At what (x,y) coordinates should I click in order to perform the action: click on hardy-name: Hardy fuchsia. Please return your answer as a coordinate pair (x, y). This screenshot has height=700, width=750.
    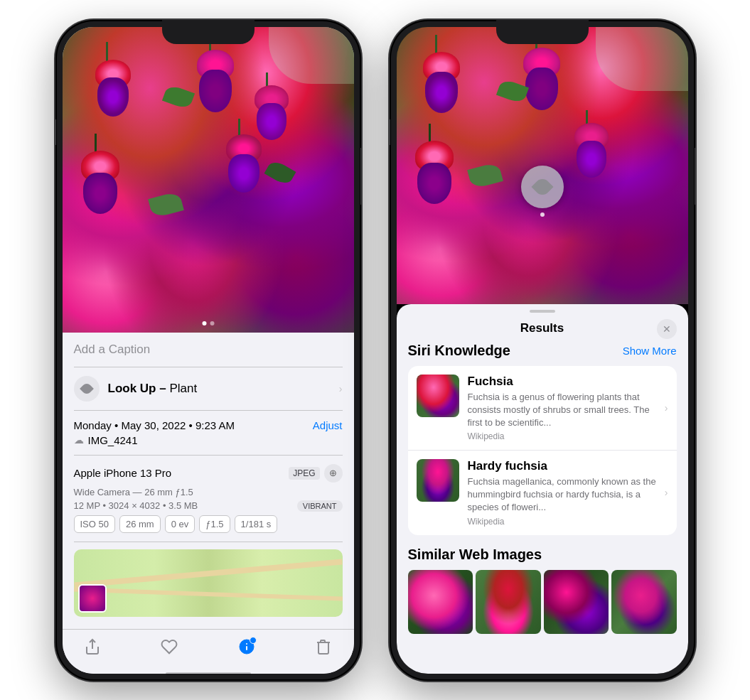
    Looking at the image, I should click on (562, 466).